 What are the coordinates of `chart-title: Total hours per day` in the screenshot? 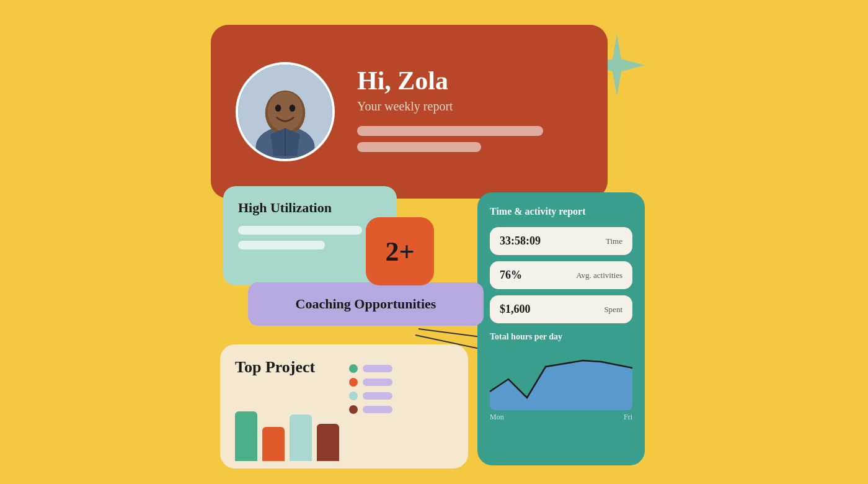 It's located at (561, 337).